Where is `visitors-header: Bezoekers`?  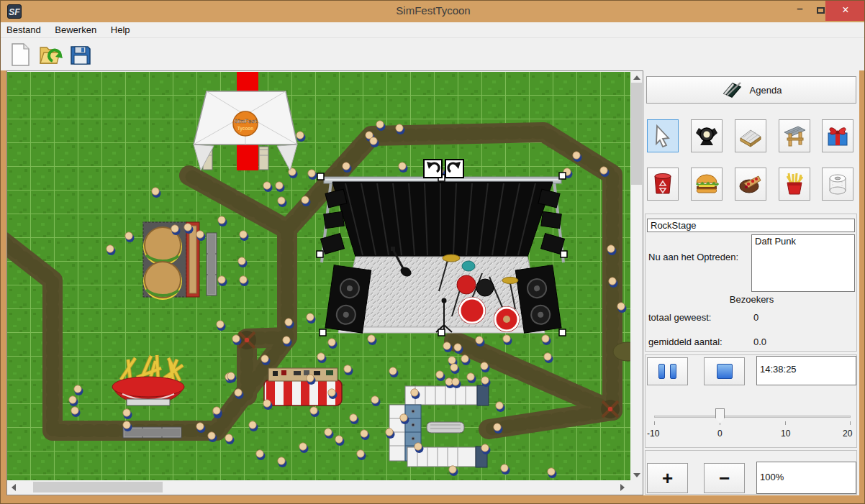 visitors-header: Bezoekers is located at coordinates (751, 299).